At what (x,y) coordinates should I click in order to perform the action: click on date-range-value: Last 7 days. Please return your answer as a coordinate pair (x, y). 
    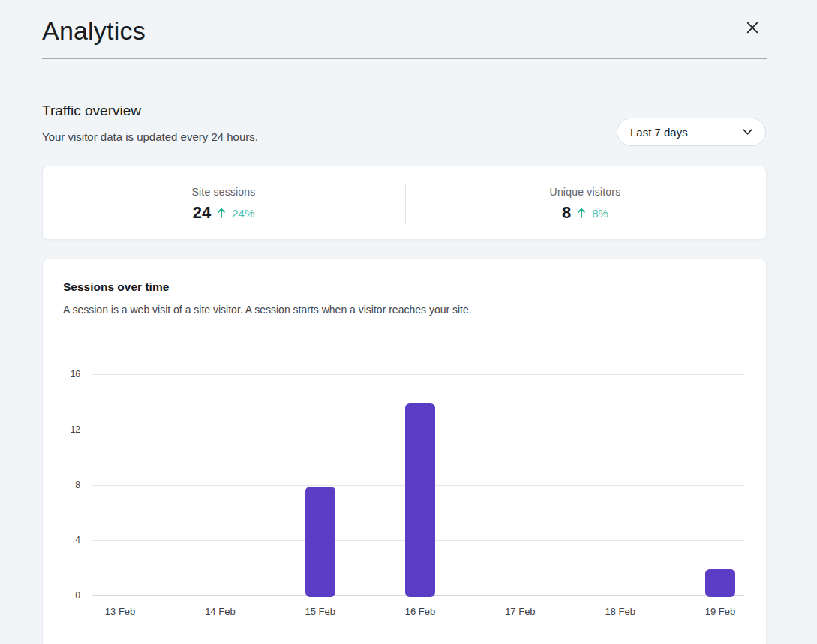
    Looking at the image, I should click on (659, 132).